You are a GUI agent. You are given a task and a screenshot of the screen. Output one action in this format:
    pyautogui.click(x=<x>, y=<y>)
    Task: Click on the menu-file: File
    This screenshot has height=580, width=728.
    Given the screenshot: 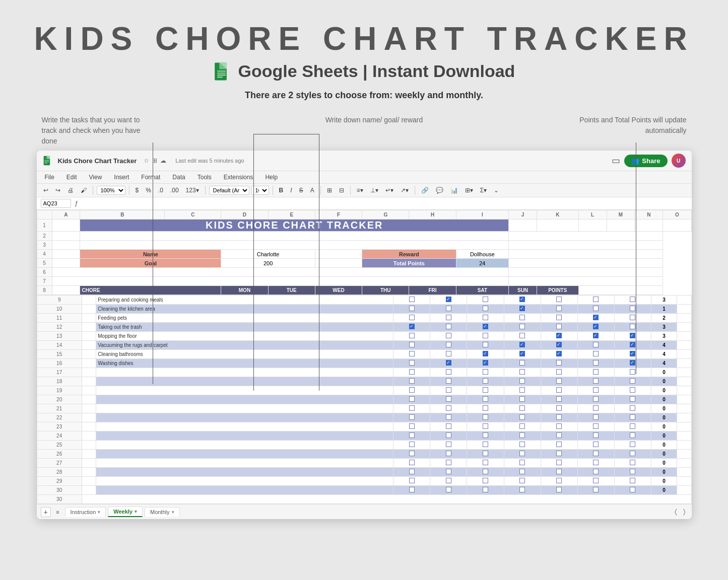 What is the action you would take?
    pyautogui.click(x=49, y=177)
    